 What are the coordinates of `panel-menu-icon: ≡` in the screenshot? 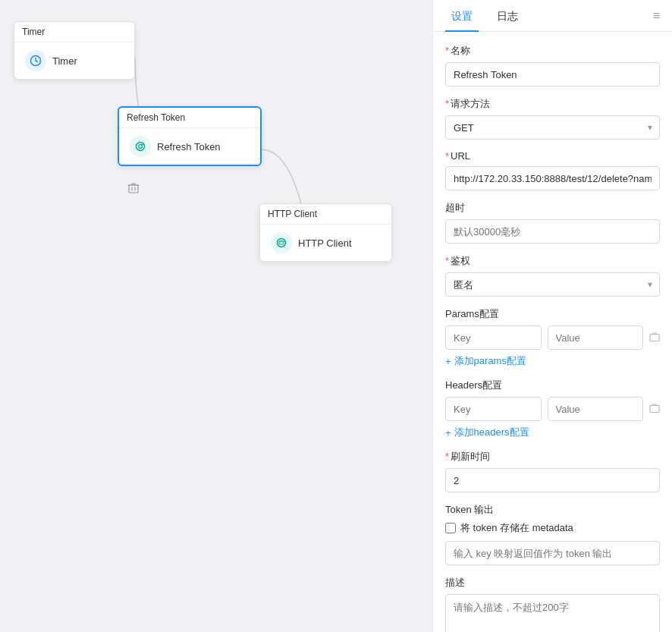 It's located at (657, 16).